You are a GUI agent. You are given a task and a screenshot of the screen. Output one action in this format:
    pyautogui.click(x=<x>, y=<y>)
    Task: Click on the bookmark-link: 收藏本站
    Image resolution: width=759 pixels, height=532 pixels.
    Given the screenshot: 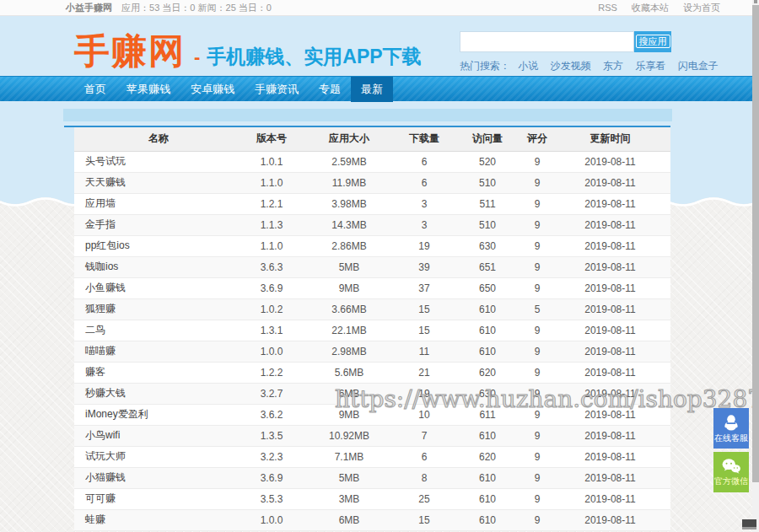 What is the action you would take?
    pyautogui.click(x=650, y=8)
    